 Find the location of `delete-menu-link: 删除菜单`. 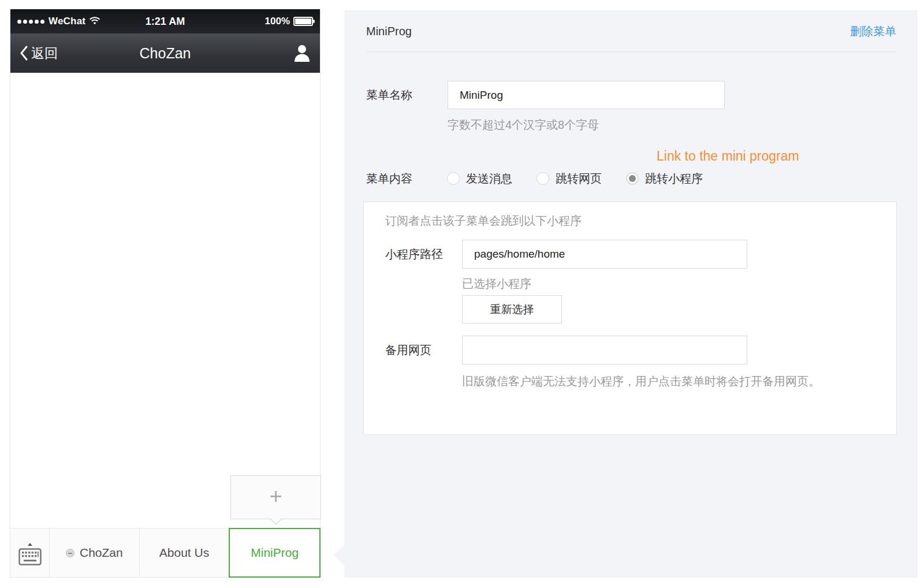

delete-menu-link: 删除菜单 is located at coordinates (873, 31).